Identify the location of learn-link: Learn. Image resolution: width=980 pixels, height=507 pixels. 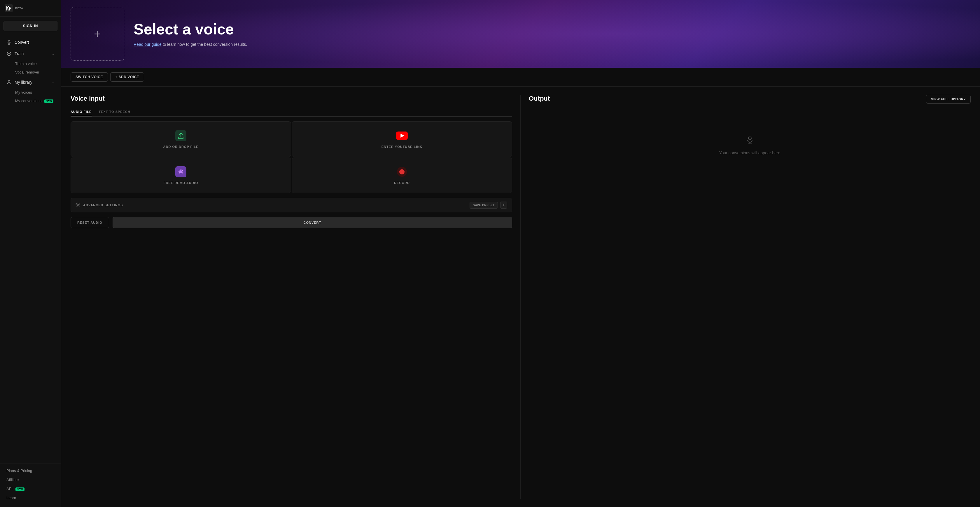
(30, 498).